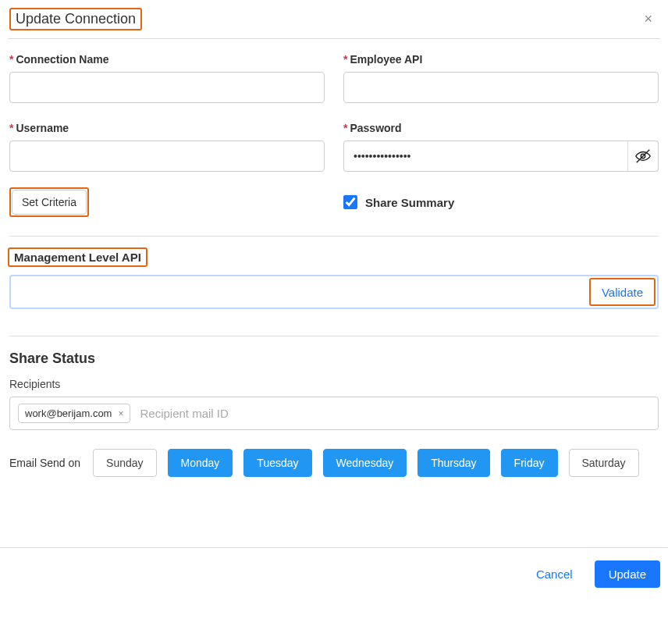 Image resolution: width=668 pixels, height=644 pixels. I want to click on remove-recipient-icon: ×, so click(120, 414).